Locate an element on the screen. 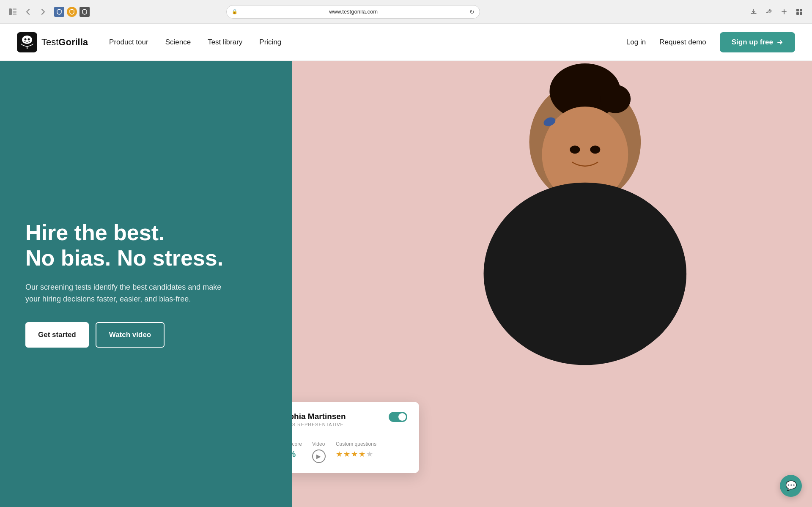  nav-product-tour: Product tour is located at coordinates (129, 42).